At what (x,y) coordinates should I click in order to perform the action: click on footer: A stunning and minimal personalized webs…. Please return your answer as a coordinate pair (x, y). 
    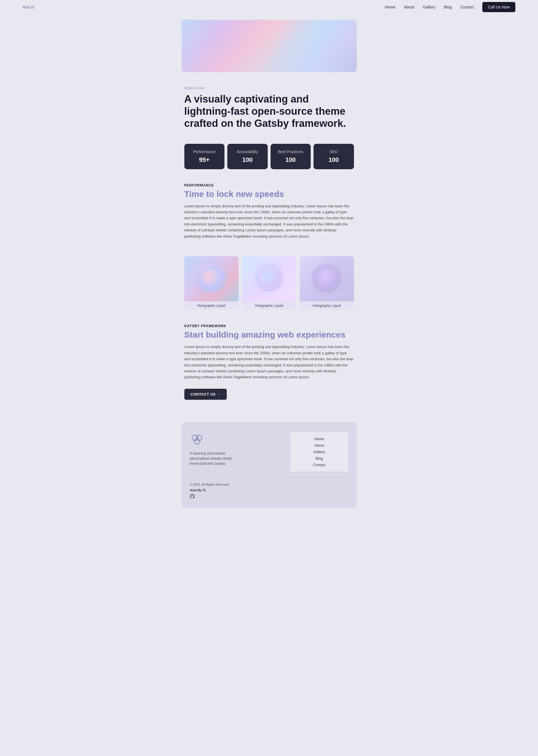
    Looking at the image, I should click on (269, 465).